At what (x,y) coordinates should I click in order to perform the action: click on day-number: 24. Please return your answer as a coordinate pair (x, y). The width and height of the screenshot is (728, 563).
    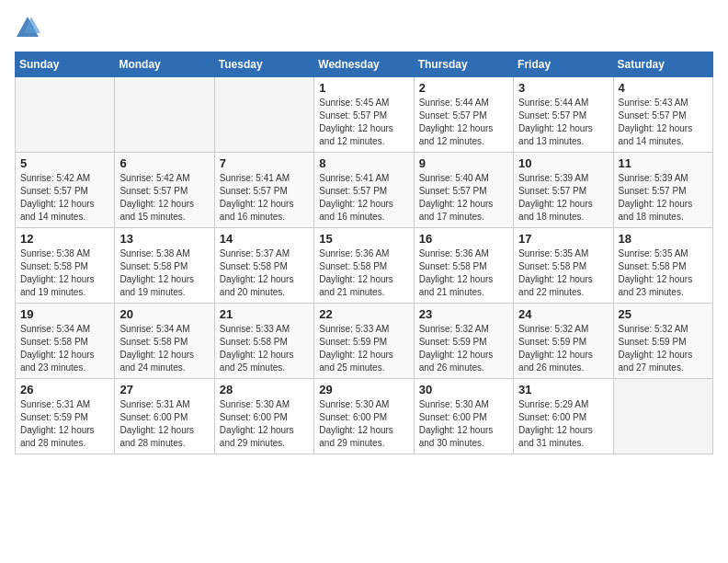
    Looking at the image, I should click on (563, 315).